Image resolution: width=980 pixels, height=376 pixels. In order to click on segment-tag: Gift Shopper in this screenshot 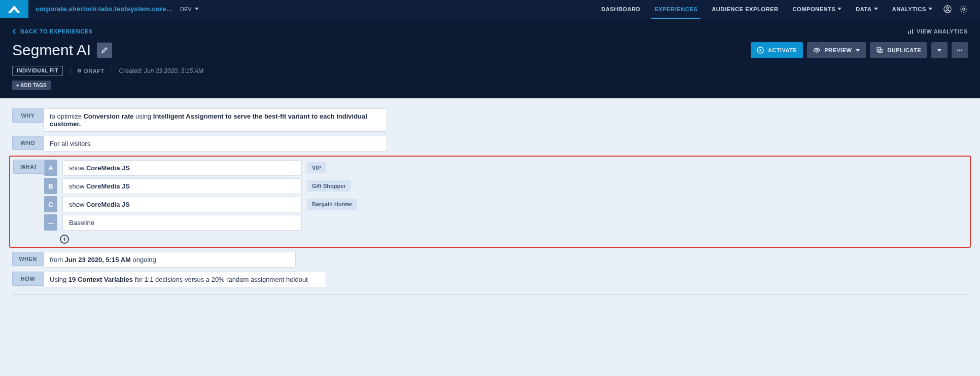, I will do `click(329, 186)`.